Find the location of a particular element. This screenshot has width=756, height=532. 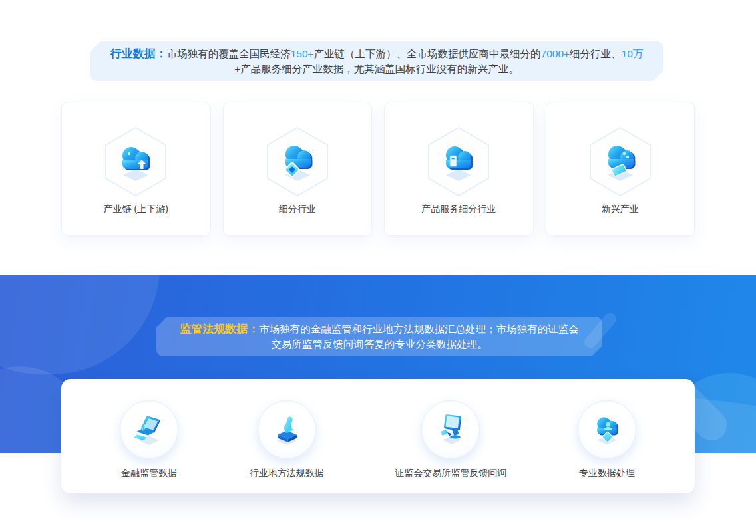

industry-banner-text: 行业数据：市场独有的覆盖全国民经济150+产业链（上下游）、全市场数据供应商中最… is located at coordinates (377, 61).